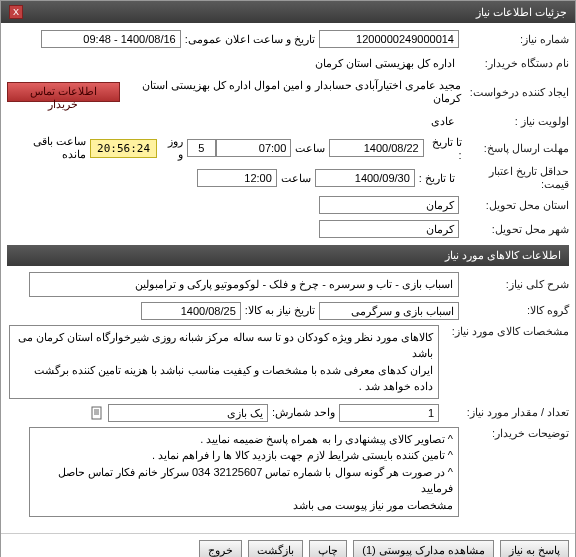  What do you see at coordinates (288, 362) in the screenshot?
I see `row-goods-spec: مشخصات کالای مورد نیاز: کالاهای مورد نظر…` at bounding box center [288, 362].